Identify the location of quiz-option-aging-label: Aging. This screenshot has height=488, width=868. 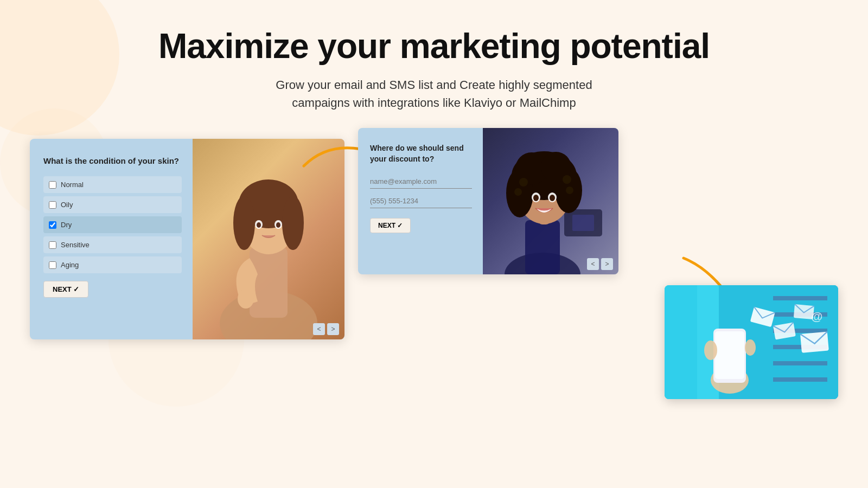
(69, 265).